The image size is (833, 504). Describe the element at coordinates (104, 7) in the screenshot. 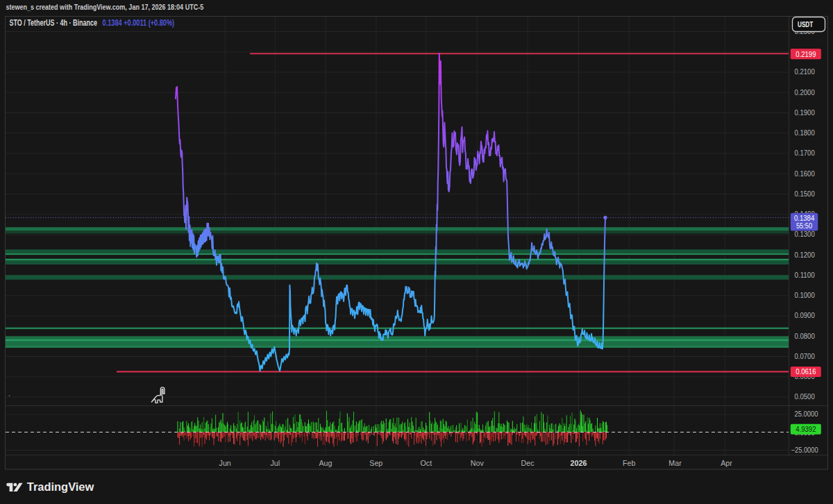

I see `svg-text:stewen_s created with TradingV: stewen_s created with TradingView.com, J…` at that location.